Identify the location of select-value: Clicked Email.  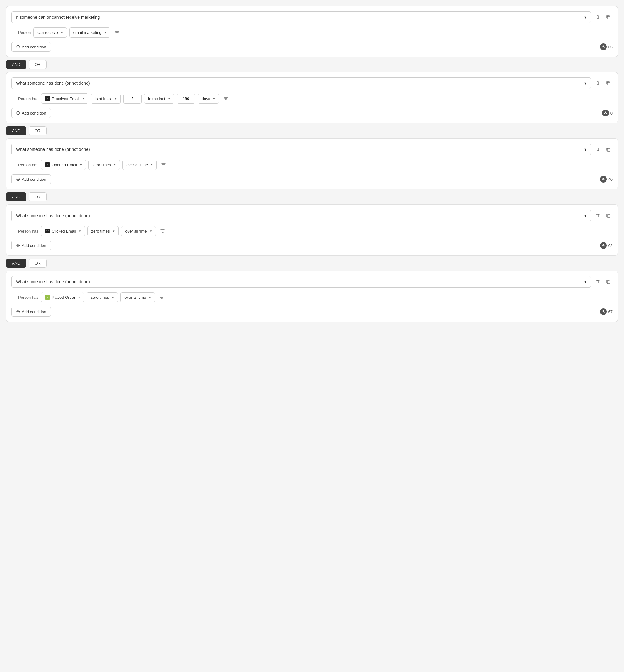
(64, 231).